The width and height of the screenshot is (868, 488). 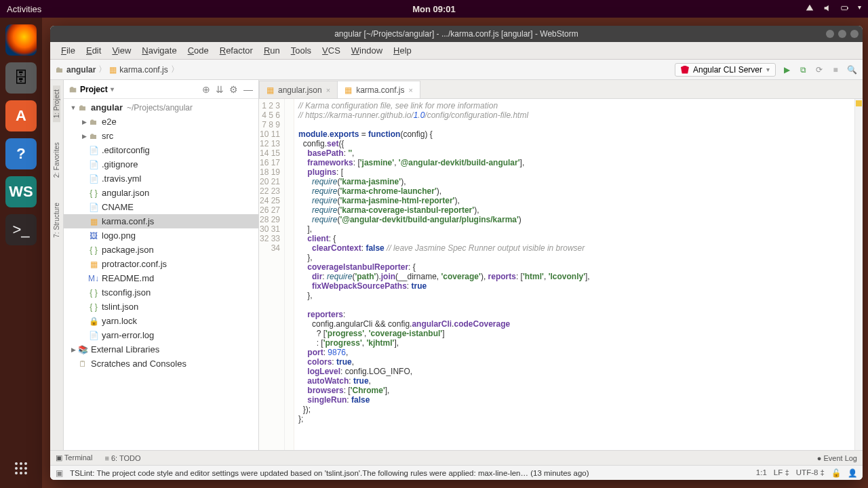 I want to click on tool-tab-structure: 7: Structure, so click(x=57, y=220).